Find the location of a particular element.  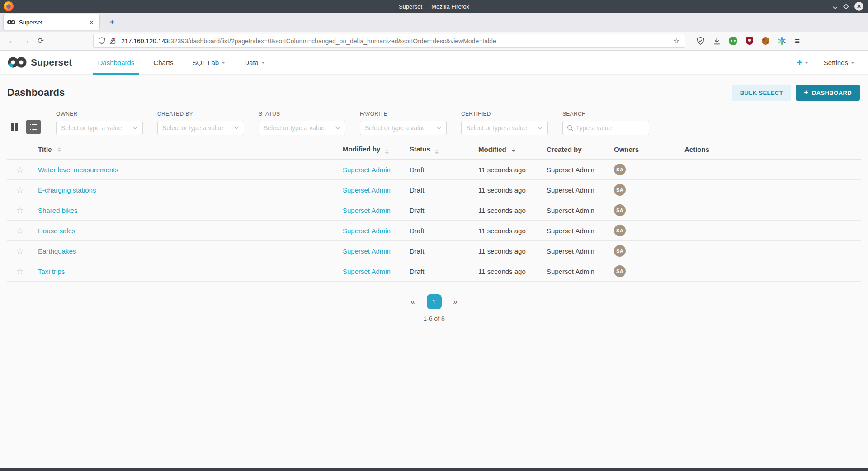

dashboard-link: House sales is located at coordinates (57, 231).